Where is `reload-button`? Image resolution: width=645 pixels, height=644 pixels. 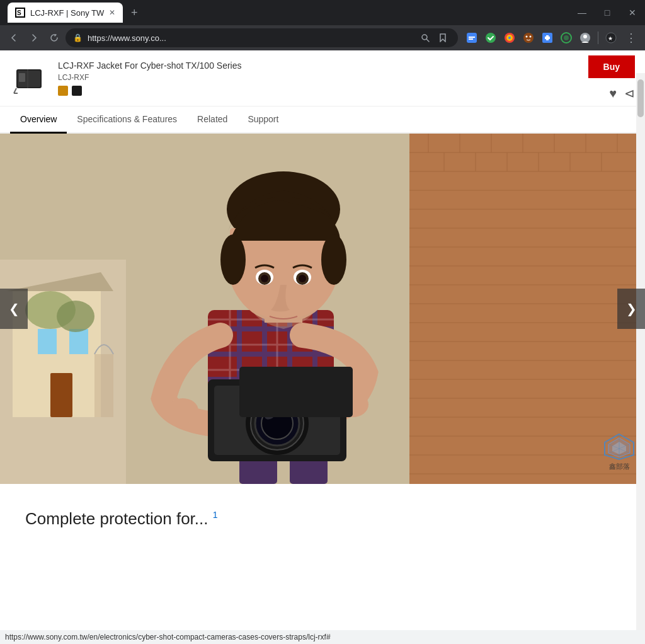
reload-button is located at coordinates (54, 38).